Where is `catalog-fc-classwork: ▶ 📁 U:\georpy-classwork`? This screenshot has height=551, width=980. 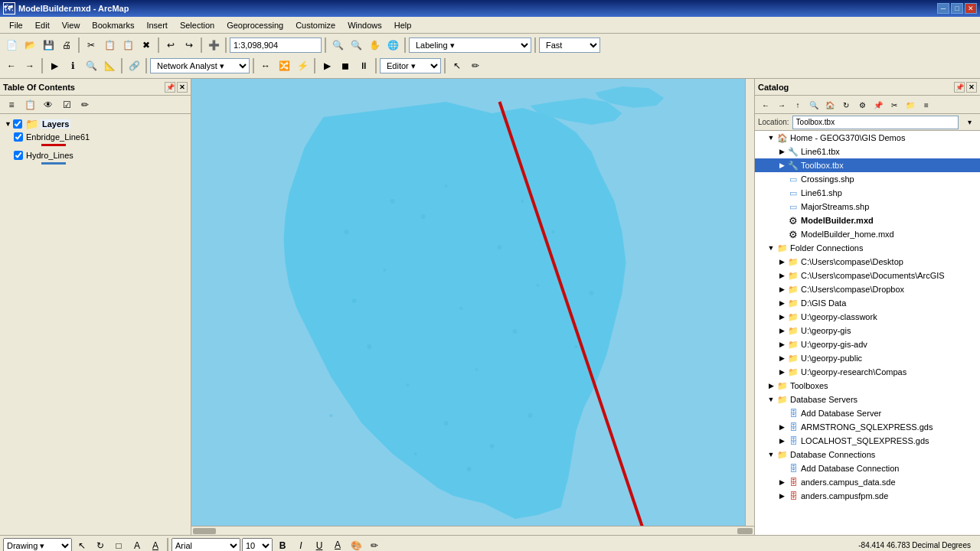 catalog-fc-classwork: ▶ 📁 U:\georpy-classwork is located at coordinates (867, 317).